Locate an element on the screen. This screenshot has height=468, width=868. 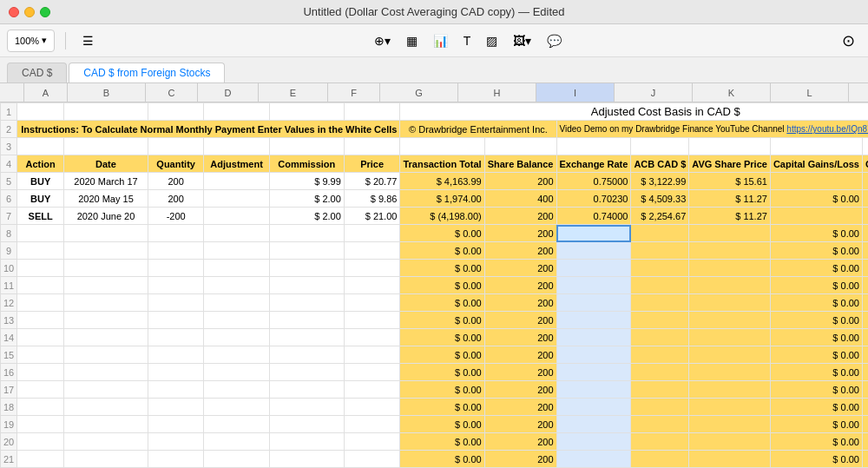
hdr-action: Action is located at coordinates (41, 164).